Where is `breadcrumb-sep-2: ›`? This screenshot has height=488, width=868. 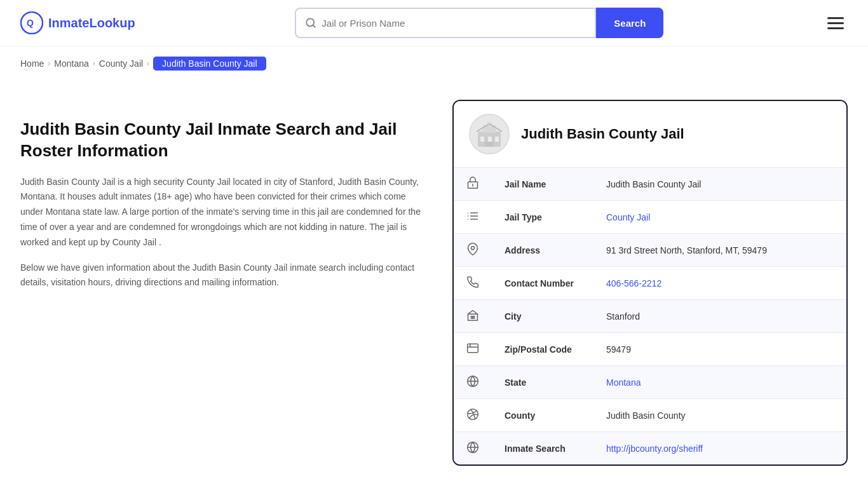
breadcrumb-sep-2: › is located at coordinates (94, 64).